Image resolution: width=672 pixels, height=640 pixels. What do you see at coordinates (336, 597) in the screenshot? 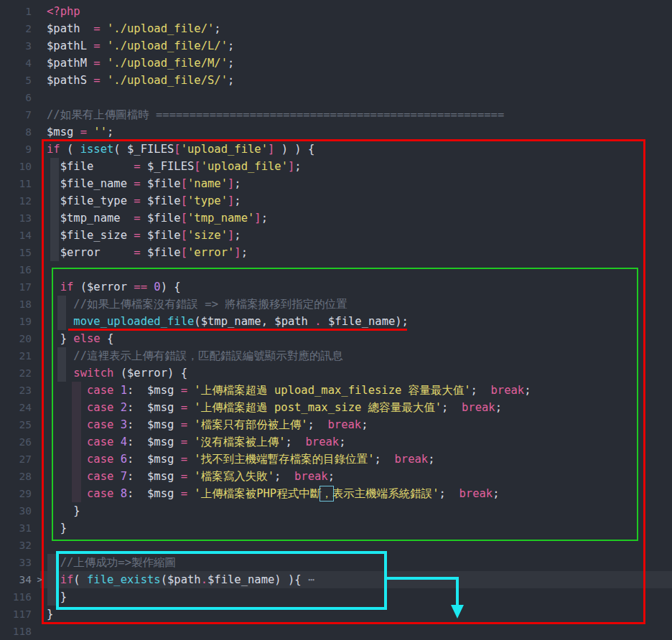
I see `code-line: 116 }` at bounding box center [336, 597].